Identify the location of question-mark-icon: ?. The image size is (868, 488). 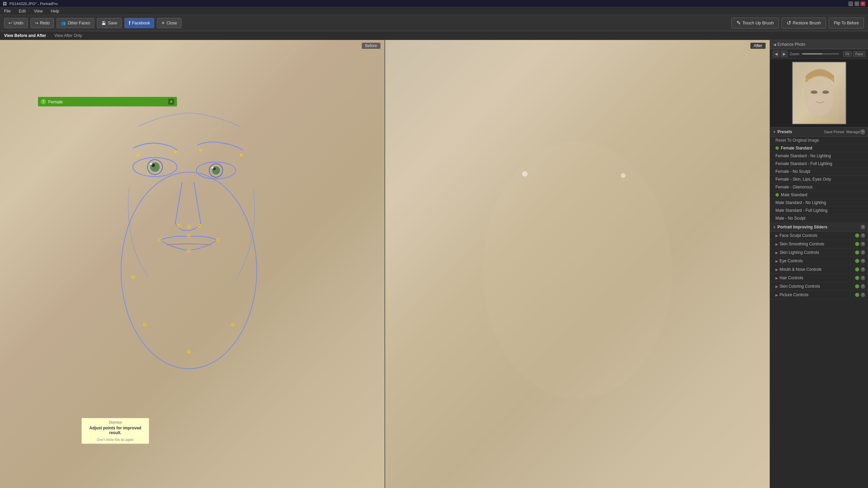
(43, 102).